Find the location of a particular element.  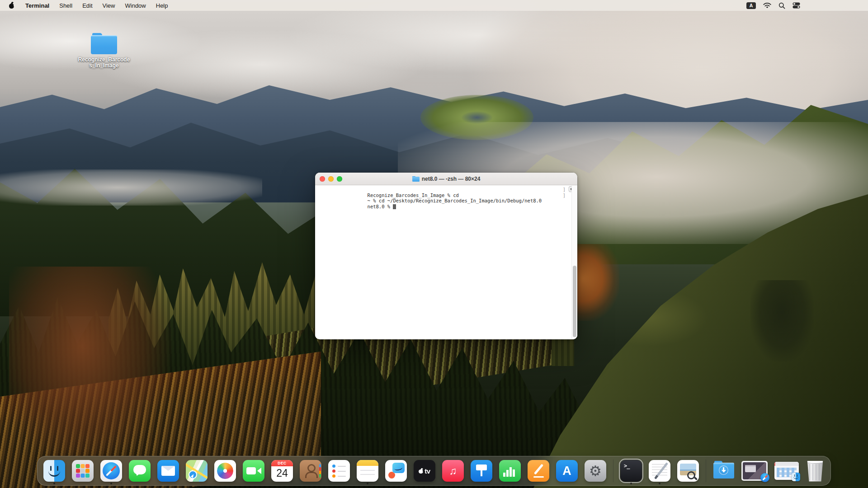

dock-preview is located at coordinates (688, 471).